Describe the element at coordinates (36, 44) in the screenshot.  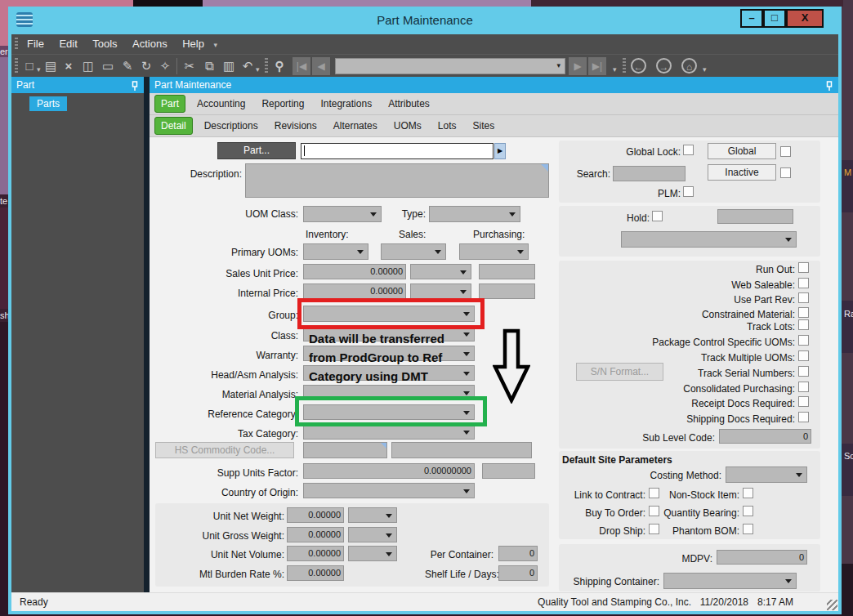
I see `menu-file: File` at that location.